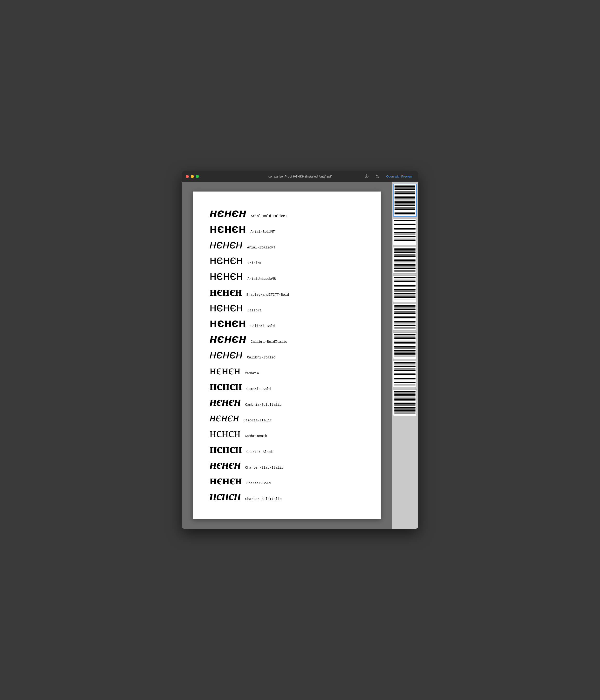 This screenshot has height=700, width=600. I want to click on font-sample-arial-italic: нєнєн, so click(226, 244).